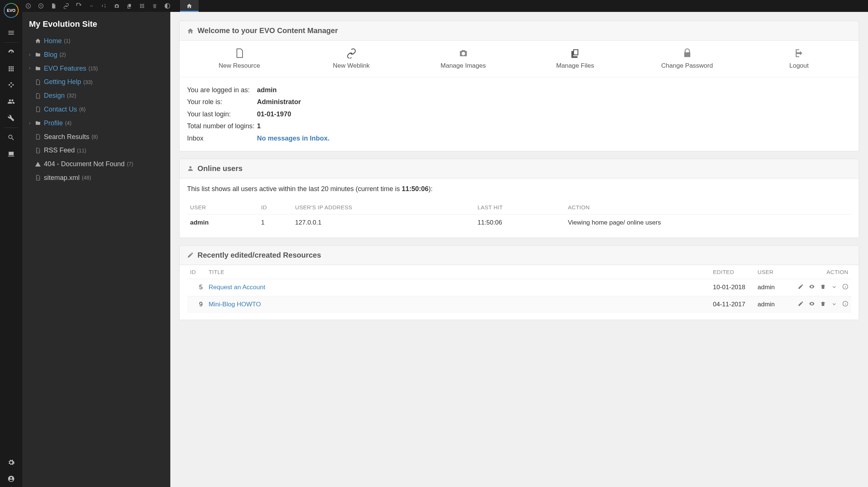  What do you see at coordinates (687, 66) in the screenshot?
I see `action-label: Change Password` at bounding box center [687, 66].